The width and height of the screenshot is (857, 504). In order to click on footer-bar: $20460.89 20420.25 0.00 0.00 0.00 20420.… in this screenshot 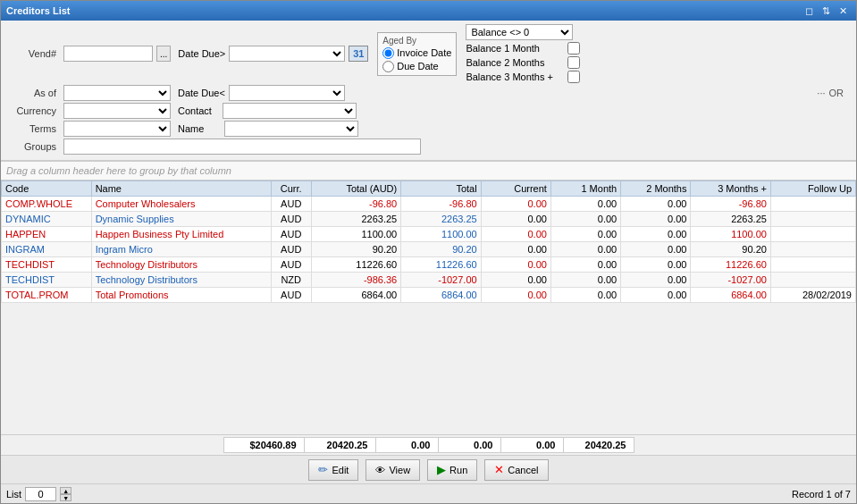, I will do `click(429, 445)`.